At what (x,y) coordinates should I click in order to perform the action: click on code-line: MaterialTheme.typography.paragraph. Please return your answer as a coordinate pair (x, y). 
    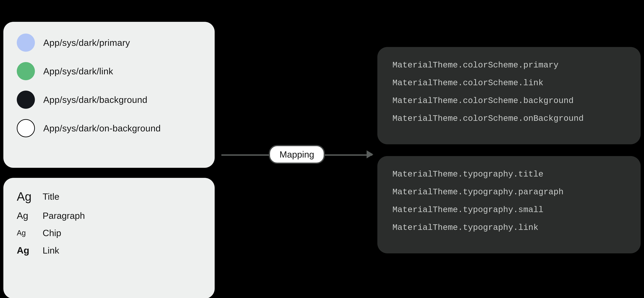
    Looking at the image, I should click on (509, 192).